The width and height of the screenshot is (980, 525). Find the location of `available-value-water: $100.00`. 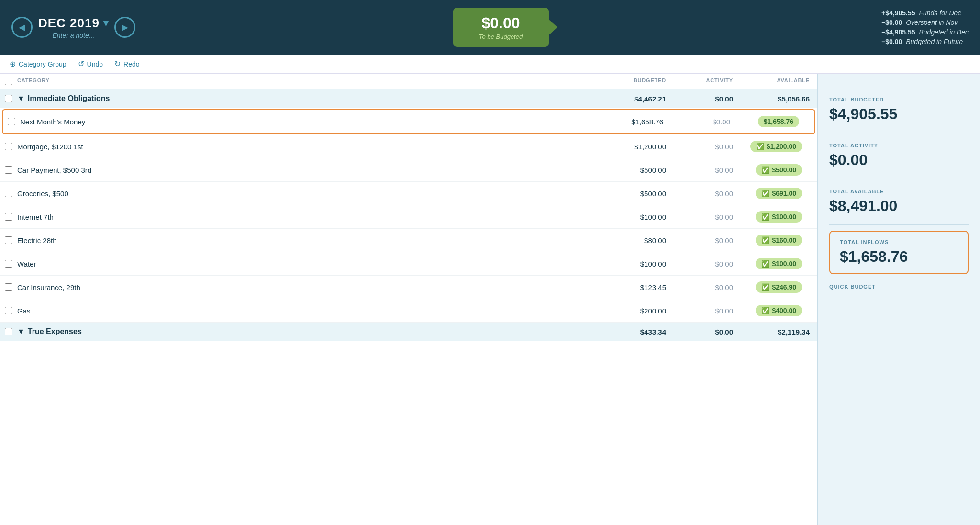

available-value-water: $100.00 is located at coordinates (784, 264).